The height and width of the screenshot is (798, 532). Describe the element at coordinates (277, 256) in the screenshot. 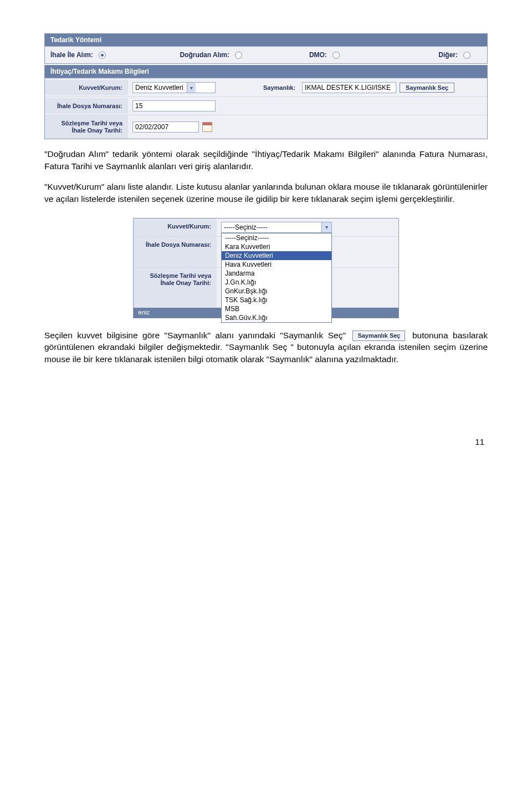

I see `dropdown-option: Deniz Kuvvetleri` at that location.